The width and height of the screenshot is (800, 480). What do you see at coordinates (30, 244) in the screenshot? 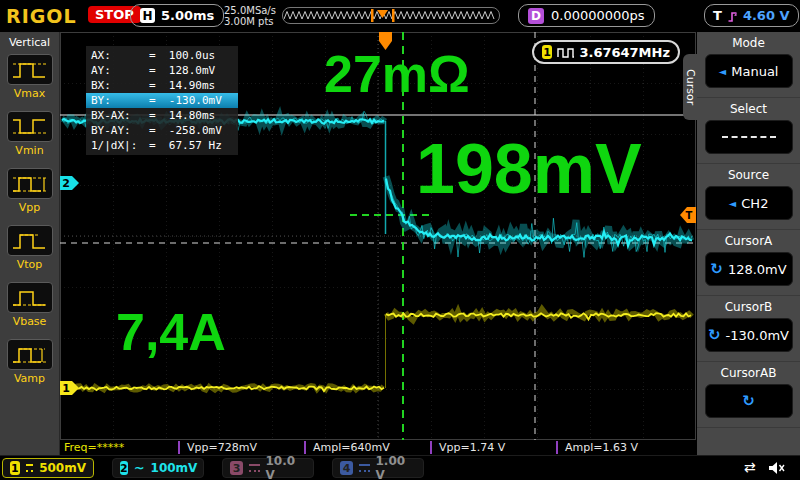
I see `vertical-measure-menu: Vertical Vmax Vmin Vpp Vtop` at bounding box center [30, 244].